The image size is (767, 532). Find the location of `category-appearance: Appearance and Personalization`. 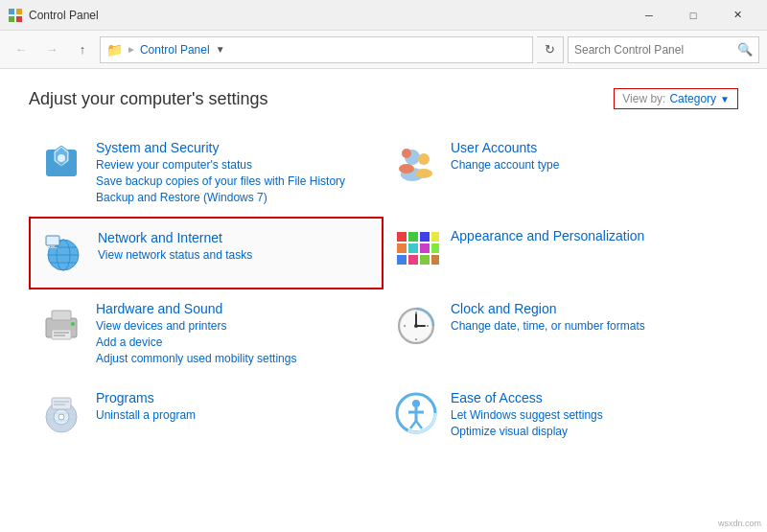

category-appearance: Appearance and Personalization is located at coordinates (561, 253).